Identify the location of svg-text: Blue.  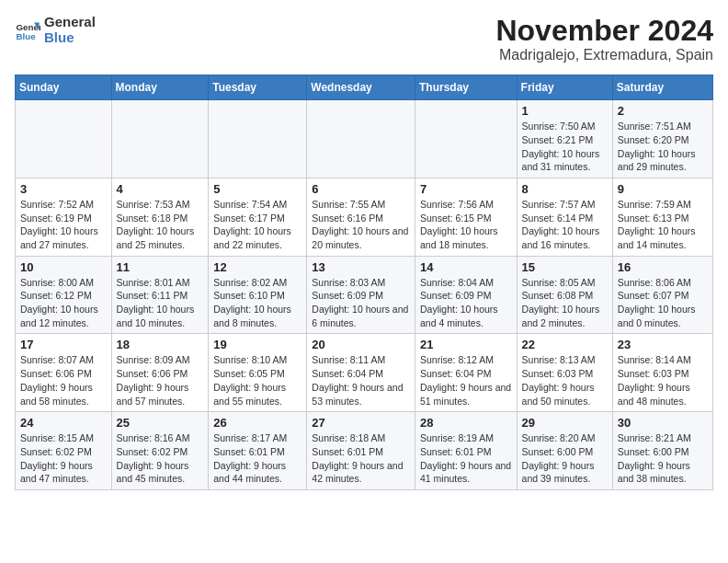
(26, 35).